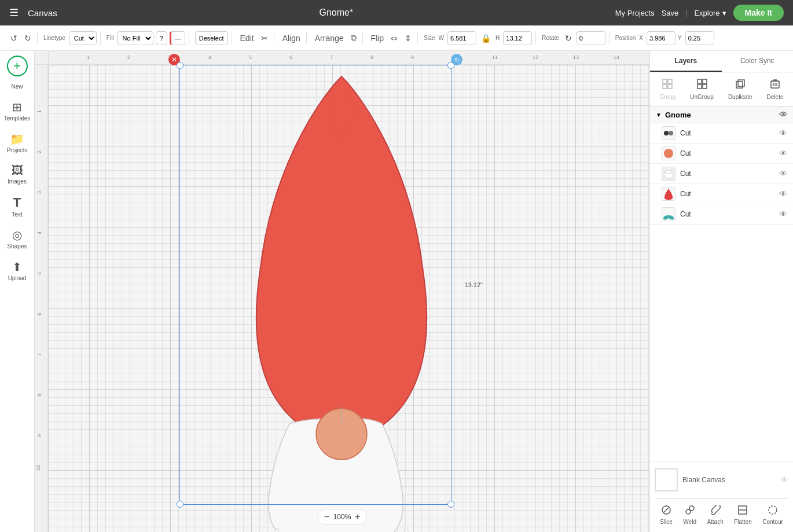 Image resolution: width=793 pixels, height=532 pixels. What do you see at coordinates (635, 13) in the screenshot?
I see `my-projects-button: My Projects` at bounding box center [635, 13].